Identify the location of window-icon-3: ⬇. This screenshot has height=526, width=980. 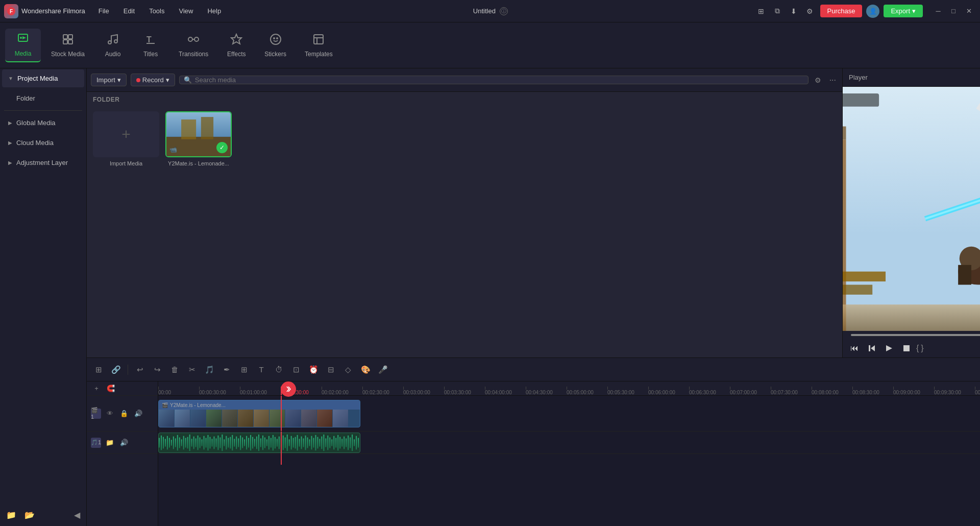
(794, 11).